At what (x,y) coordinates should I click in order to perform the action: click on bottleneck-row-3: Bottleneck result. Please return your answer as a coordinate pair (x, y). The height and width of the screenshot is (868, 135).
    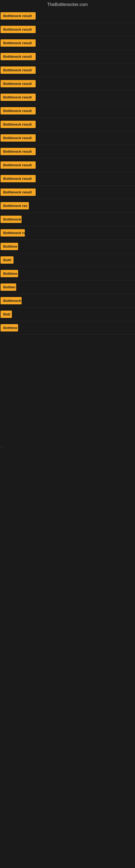
    Looking at the image, I should click on (68, 43).